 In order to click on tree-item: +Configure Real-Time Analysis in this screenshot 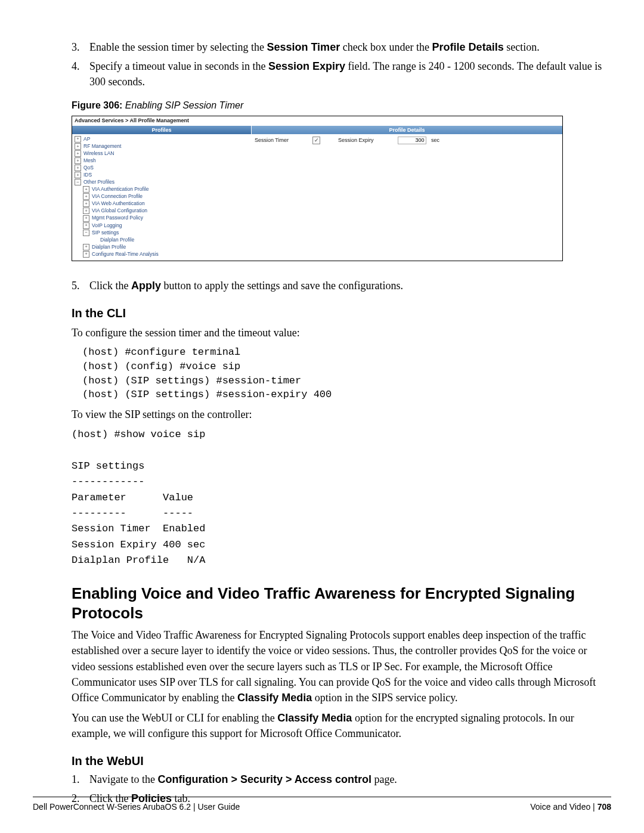, I will do `click(162, 254)`.